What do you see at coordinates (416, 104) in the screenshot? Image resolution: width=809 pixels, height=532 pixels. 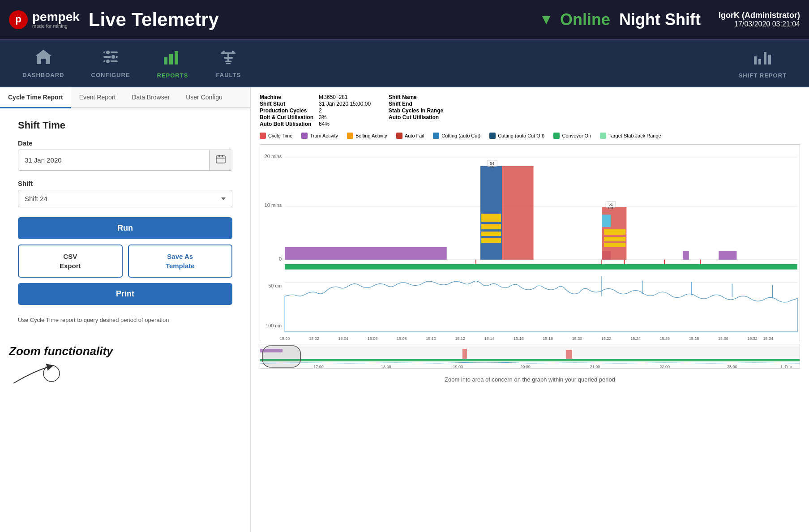 I see `info-shift-end-label: Shift End` at bounding box center [416, 104].